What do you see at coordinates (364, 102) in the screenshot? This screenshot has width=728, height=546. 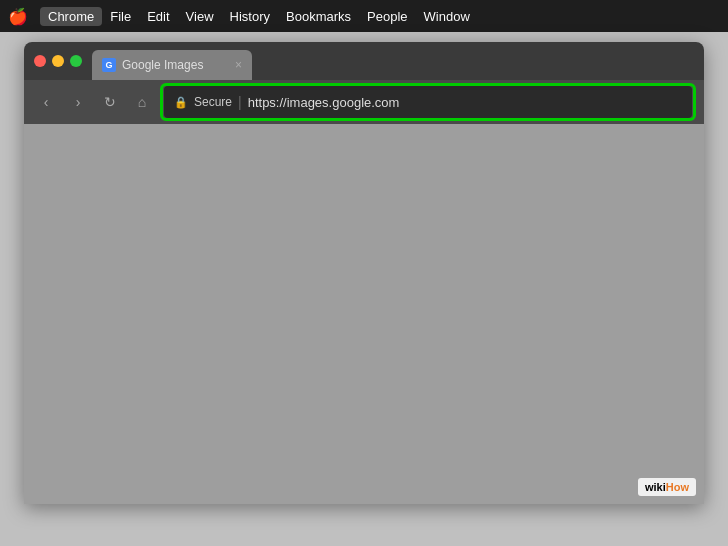 I see `toolbar: ‹ › ↻ ⌂ 🔒 Secure | https://images.google…` at bounding box center [364, 102].